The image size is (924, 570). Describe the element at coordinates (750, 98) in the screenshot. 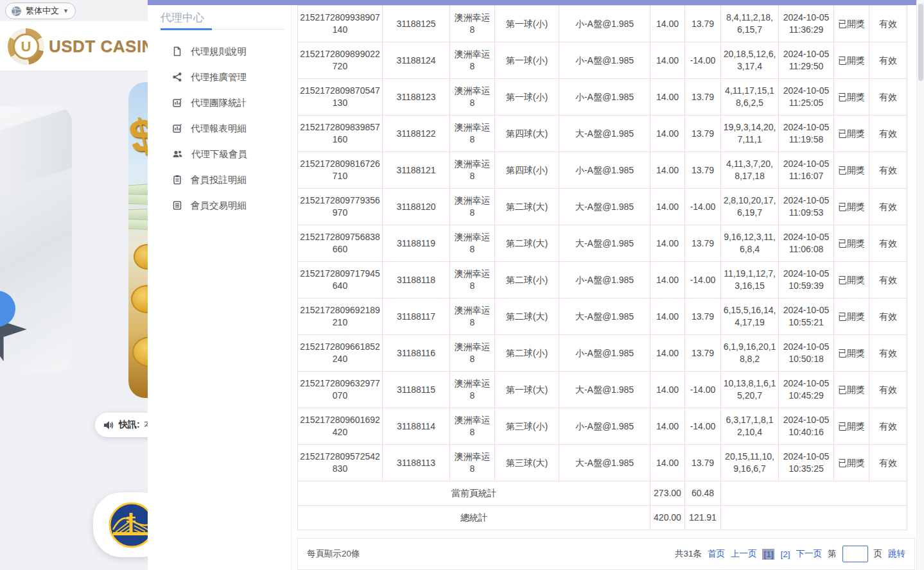

I see `cell-draw-numbers: 4,11,17,15,18,6,2,5` at that location.